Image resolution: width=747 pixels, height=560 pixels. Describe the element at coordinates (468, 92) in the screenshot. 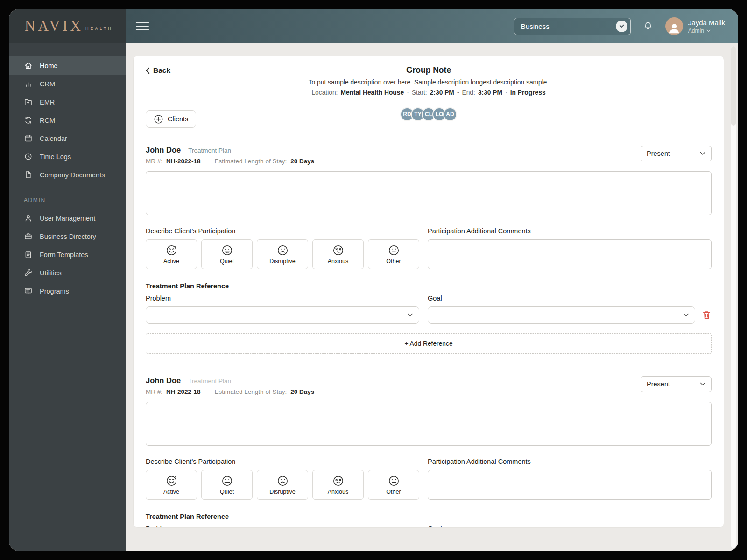

I see `end-label: End:` at that location.